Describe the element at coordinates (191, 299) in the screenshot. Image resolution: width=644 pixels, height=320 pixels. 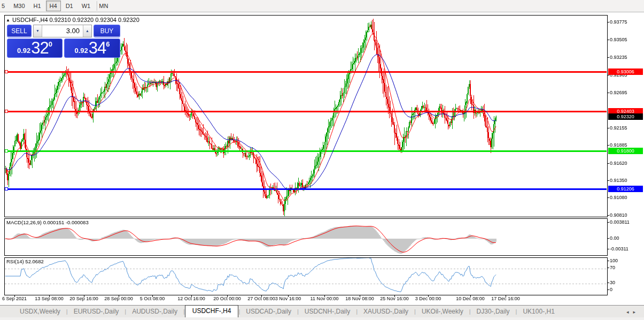
I see `time-axis-label: 12 Oct 16:00` at that location.